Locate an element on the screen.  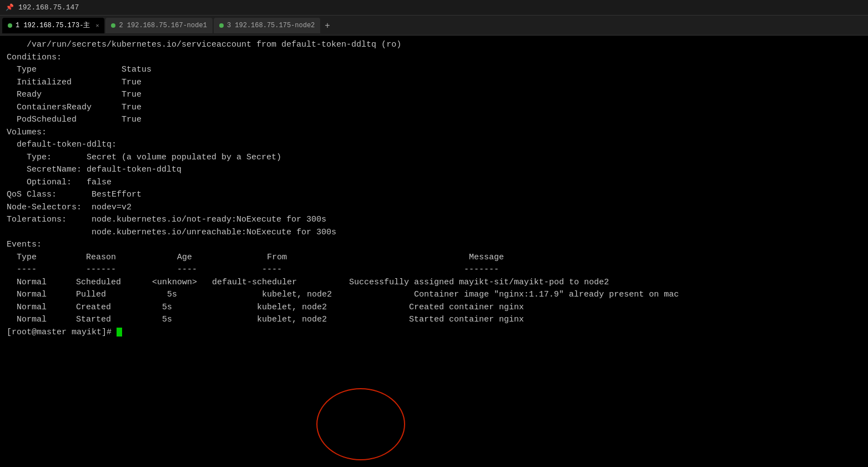
terminal-line-20: Normal Pulled 5s kubelet, node2 Containe… is located at coordinates (434, 295).